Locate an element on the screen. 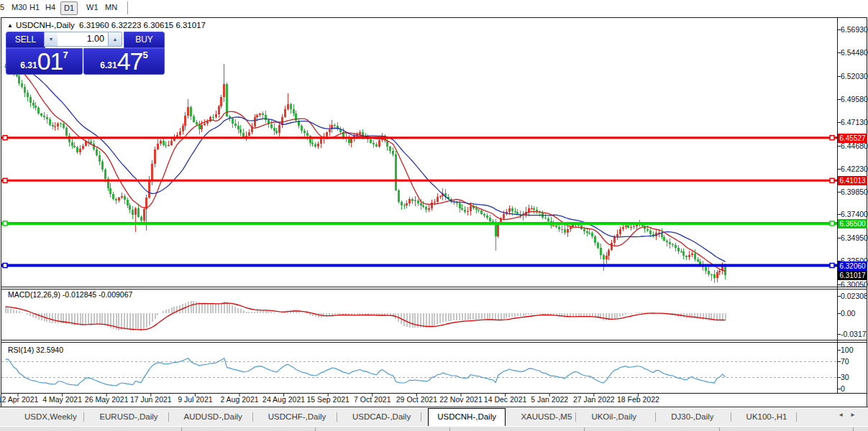 The image size is (868, 431). rsi-axis-label: 70 is located at coordinates (854, 361).